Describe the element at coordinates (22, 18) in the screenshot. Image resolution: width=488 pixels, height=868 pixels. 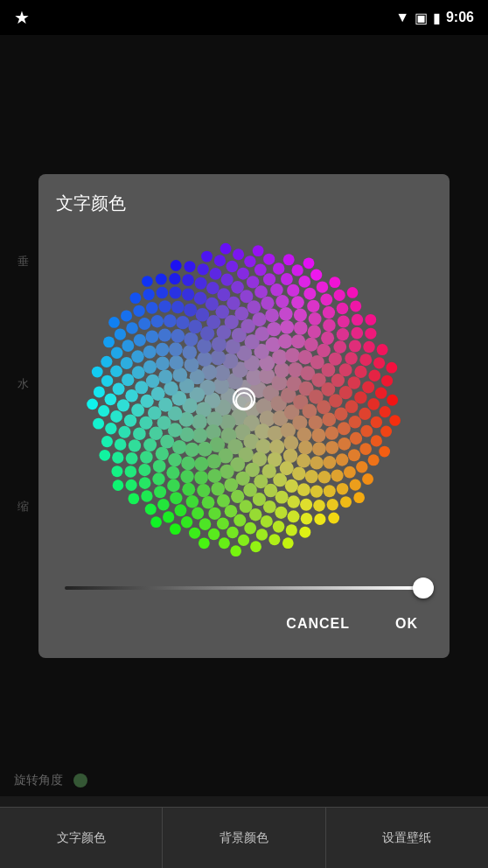
I see `star-icon: ★` at that location.